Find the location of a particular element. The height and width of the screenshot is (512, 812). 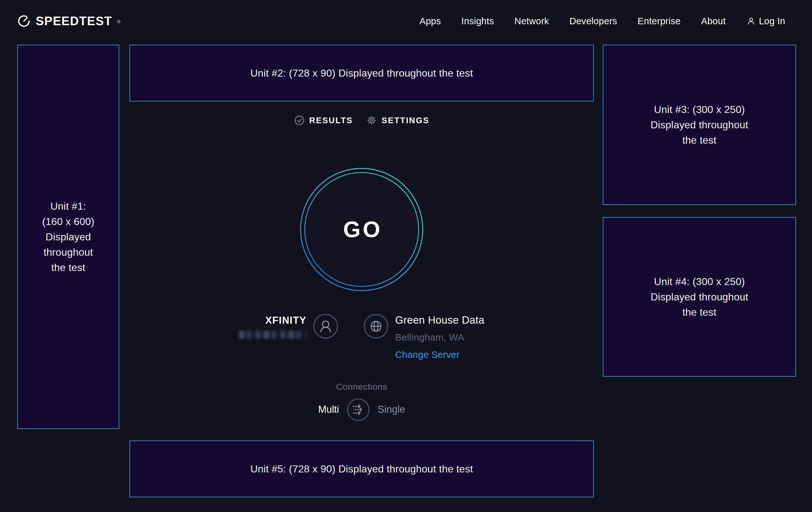

server-info: Green House Data Bellingham, WA Change S… is located at coordinates (424, 337).